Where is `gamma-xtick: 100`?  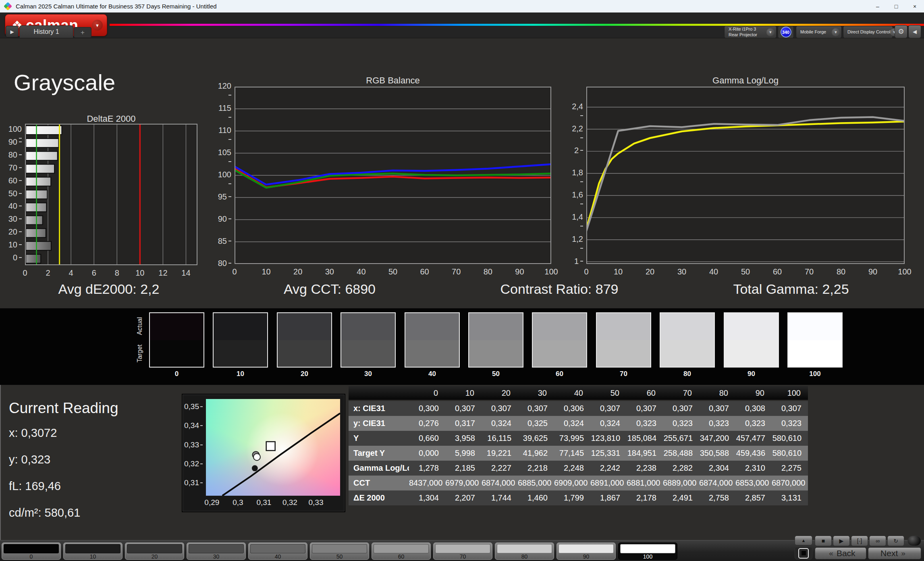
gamma-xtick: 100 is located at coordinates (905, 272).